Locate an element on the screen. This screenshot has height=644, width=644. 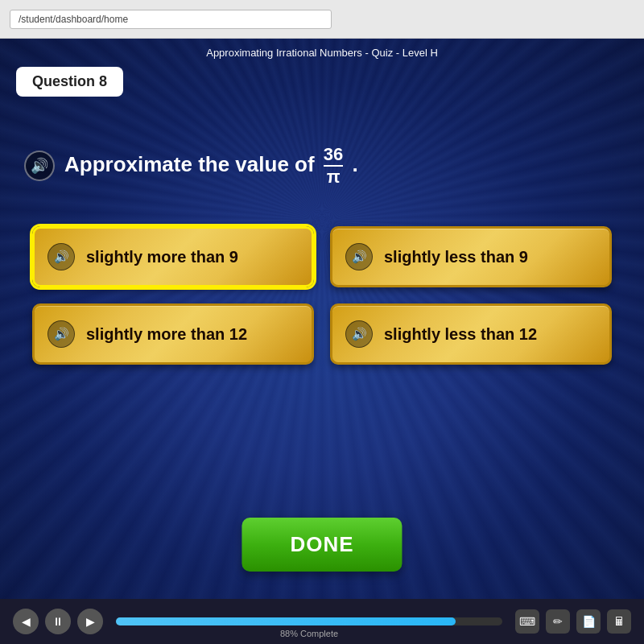
answer-button-1: 🔊 slightly more than 9 is located at coordinates (173, 257).